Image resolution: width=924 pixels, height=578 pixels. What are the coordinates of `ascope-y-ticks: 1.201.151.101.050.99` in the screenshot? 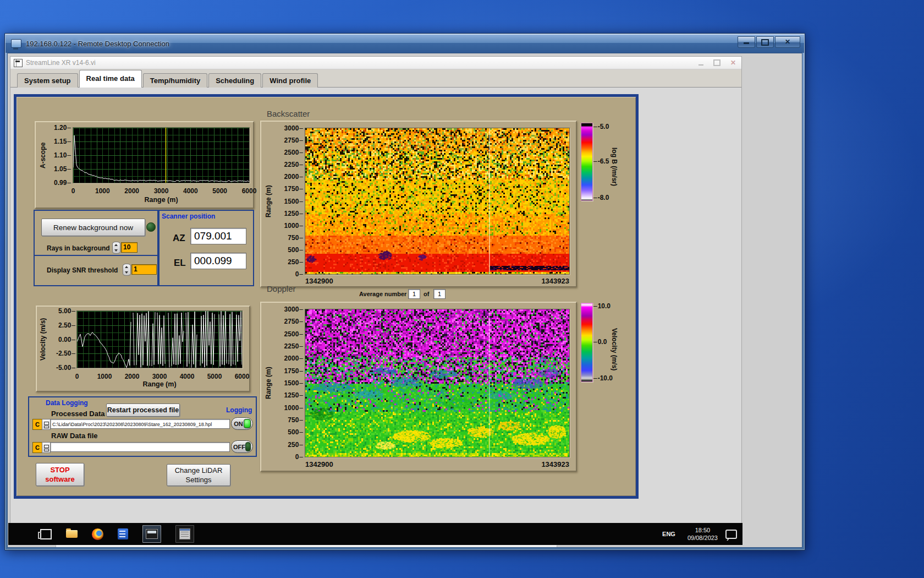 It's located at (60, 155).